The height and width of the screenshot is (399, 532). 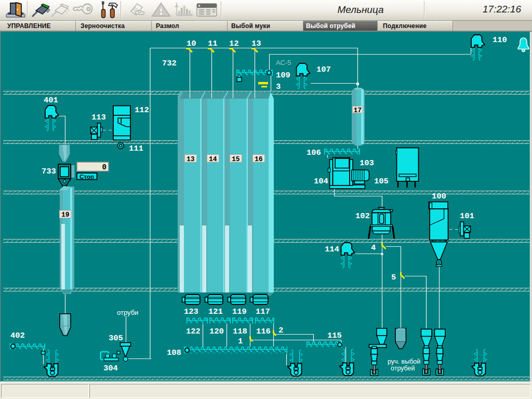 I want to click on svg-text: 122, so click(x=193, y=331).